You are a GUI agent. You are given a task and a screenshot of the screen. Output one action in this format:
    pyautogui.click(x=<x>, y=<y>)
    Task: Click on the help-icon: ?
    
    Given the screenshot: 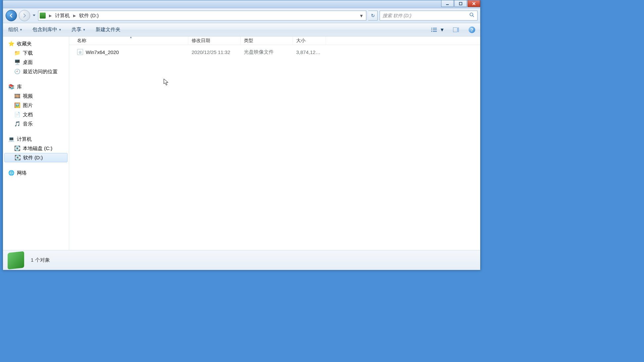 What is the action you would take?
    pyautogui.click(x=472, y=30)
    